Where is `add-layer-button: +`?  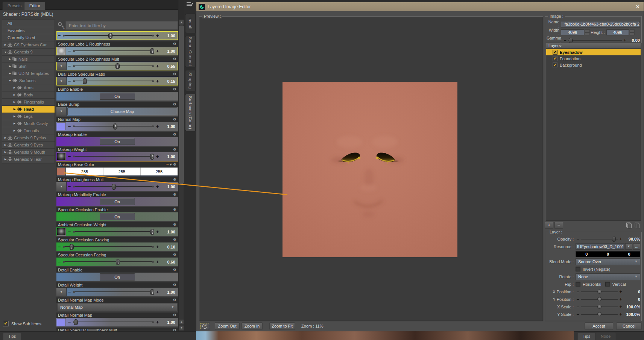 add-layer-button: + is located at coordinates (549, 225).